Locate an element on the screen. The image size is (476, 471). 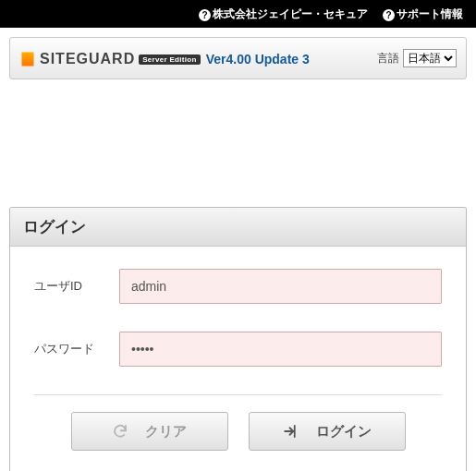
clear-button: クリア is located at coordinates (150, 431).